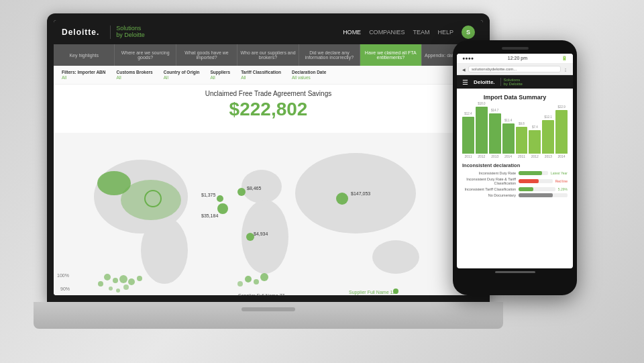 This screenshot has height=363, width=644. Describe the element at coordinates (495, 134) in the screenshot. I see `bar-group-3: $14.7 2013` at that location.